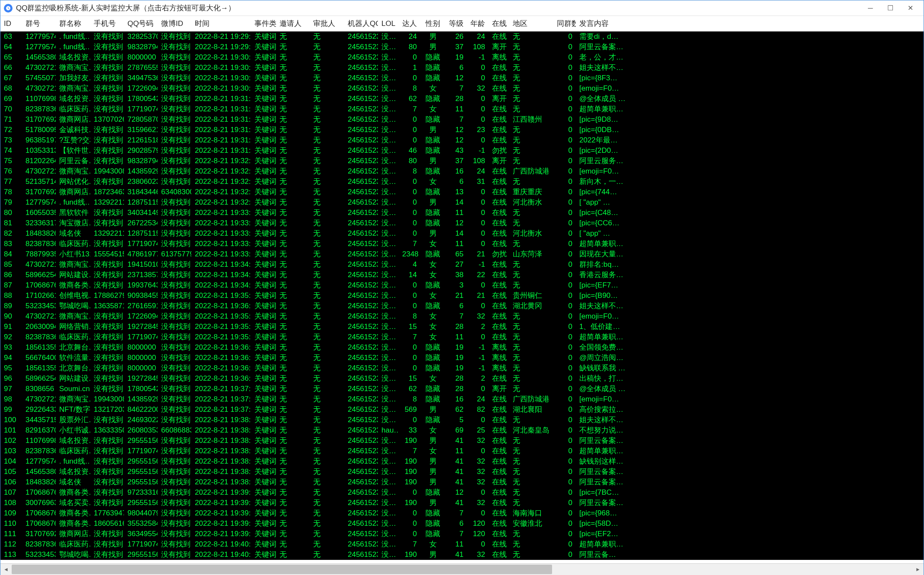  Describe the element at coordinates (870, 8) in the screenshot. I see `minimize-button: ─` at that location.